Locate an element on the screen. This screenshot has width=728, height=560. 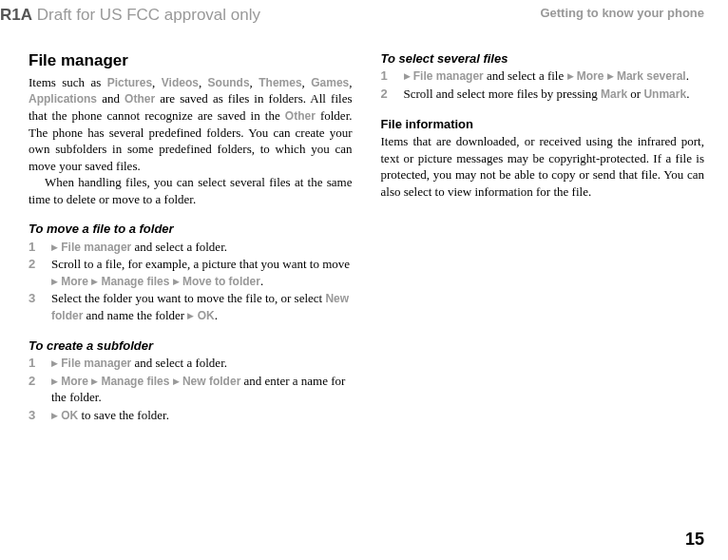
text: to save the folder. is located at coordinates (124, 415).